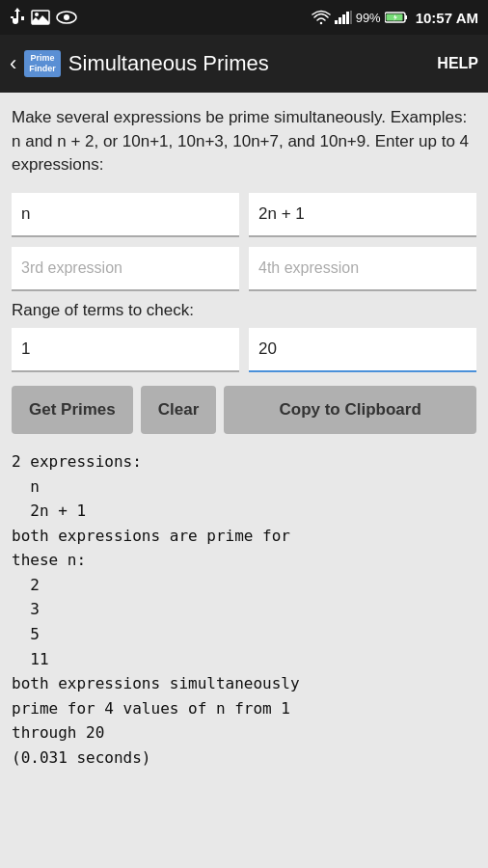 Image resolution: width=488 pixels, height=868 pixels. Describe the element at coordinates (244, 142) in the screenshot. I see `description-text: Make several expressions be prime simult…` at that location.